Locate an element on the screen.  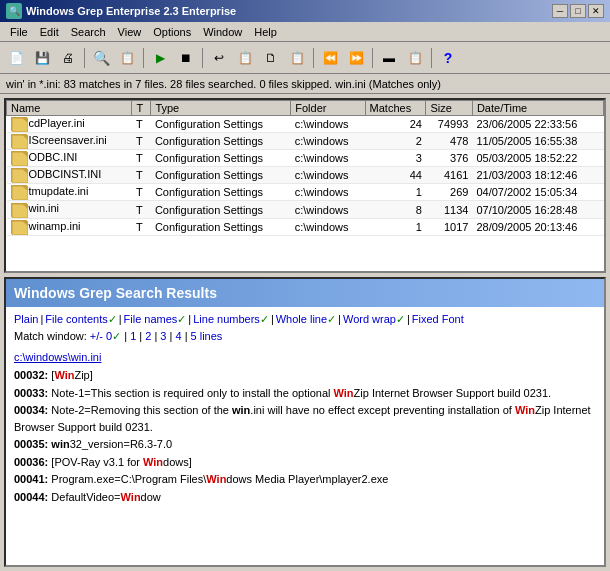
search-button: 🔍 is located at coordinates (101, 58).